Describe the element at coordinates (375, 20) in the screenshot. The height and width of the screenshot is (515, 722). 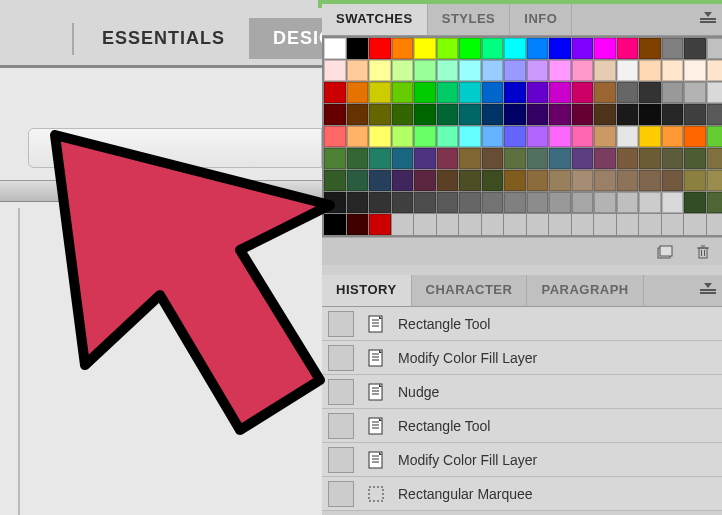
I see `tab-swatches: SWATCHES` at that location.